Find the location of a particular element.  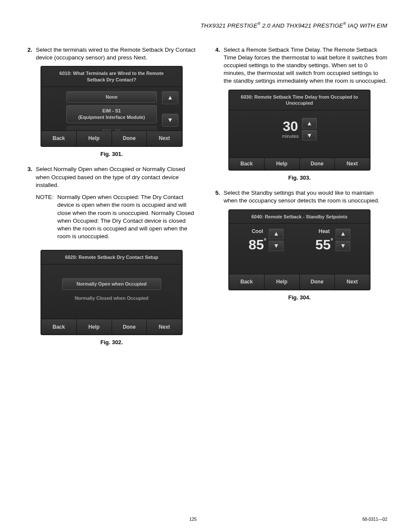

option-eim-s1-line1: EIM - S1 is located at coordinates (112, 111).